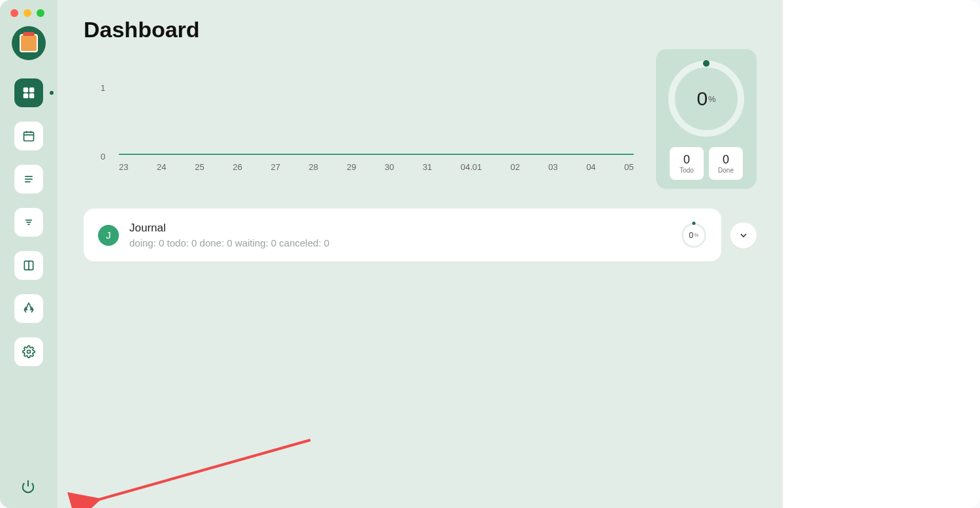 The image size is (980, 508). Describe the element at coordinates (351, 167) in the screenshot. I see `x-tick: 29` at that location.